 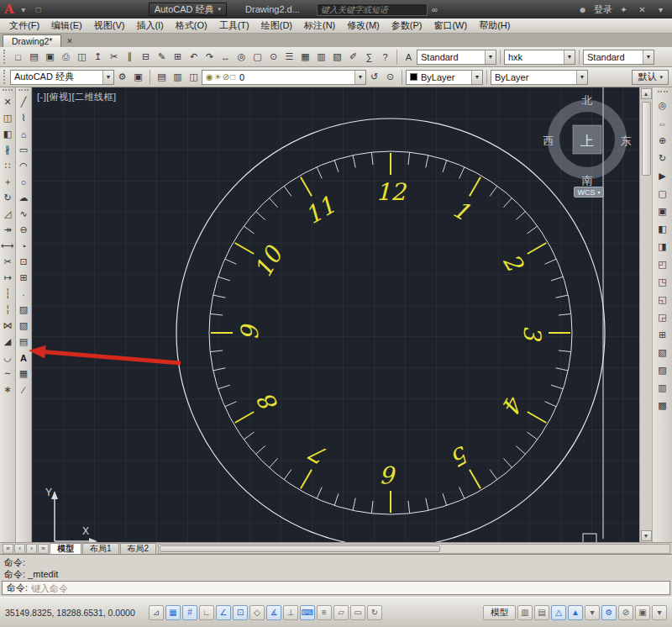 What do you see at coordinates (358, 613) in the screenshot?
I see `quick-properties-button: ▭` at bounding box center [358, 613].